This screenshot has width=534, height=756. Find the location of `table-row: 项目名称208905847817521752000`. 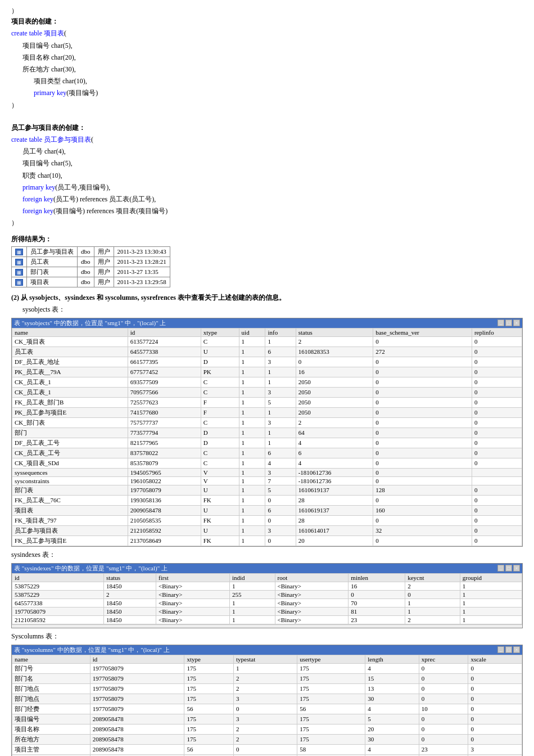

table-row: 项目名称208905847817521752000 is located at coordinates (268, 729).